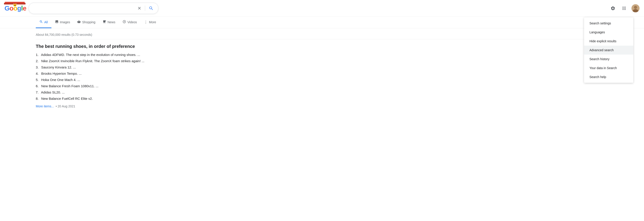 Image resolution: width=644 pixels, height=221 pixels. What do you see at coordinates (146, 22) in the screenshot?
I see `more-tab-icon: ⋮` at bounding box center [146, 22].